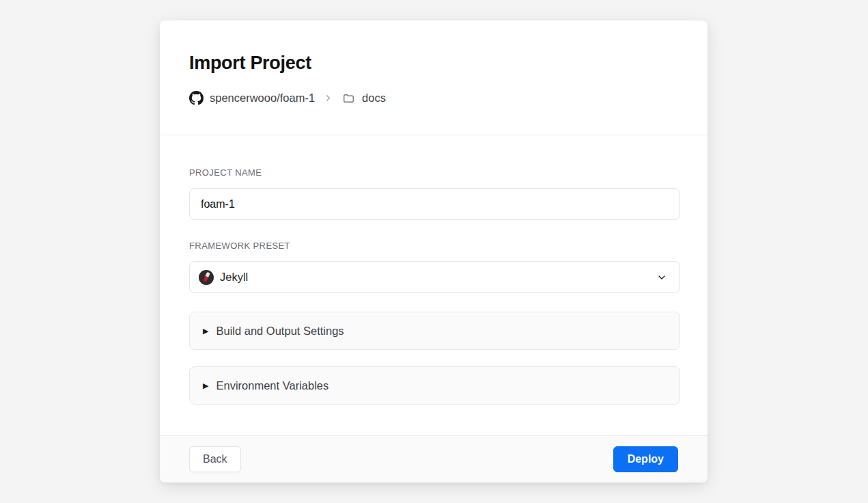 Image resolution: width=868 pixels, height=503 pixels. Describe the element at coordinates (374, 98) in the screenshot. I see `breadcrumb-folder: docs` at that location.